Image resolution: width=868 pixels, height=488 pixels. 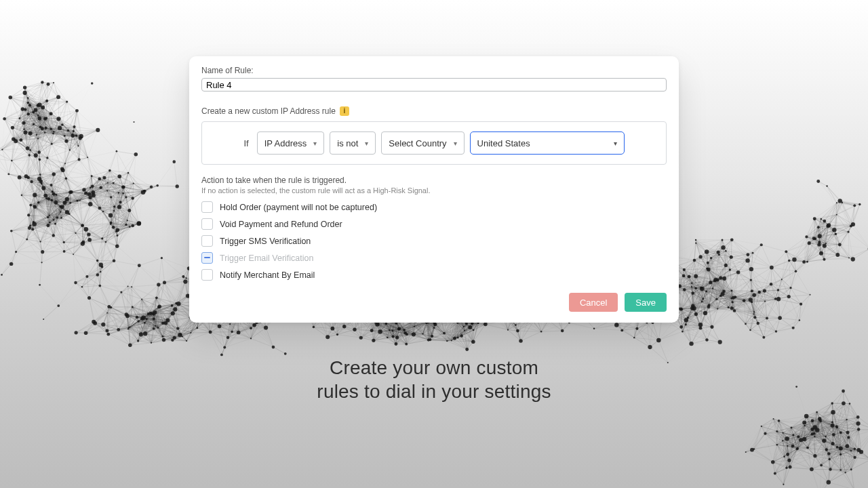 I want to click on hero-caption: Create your own custom rules to dial in …, so click(x=434, y=380).